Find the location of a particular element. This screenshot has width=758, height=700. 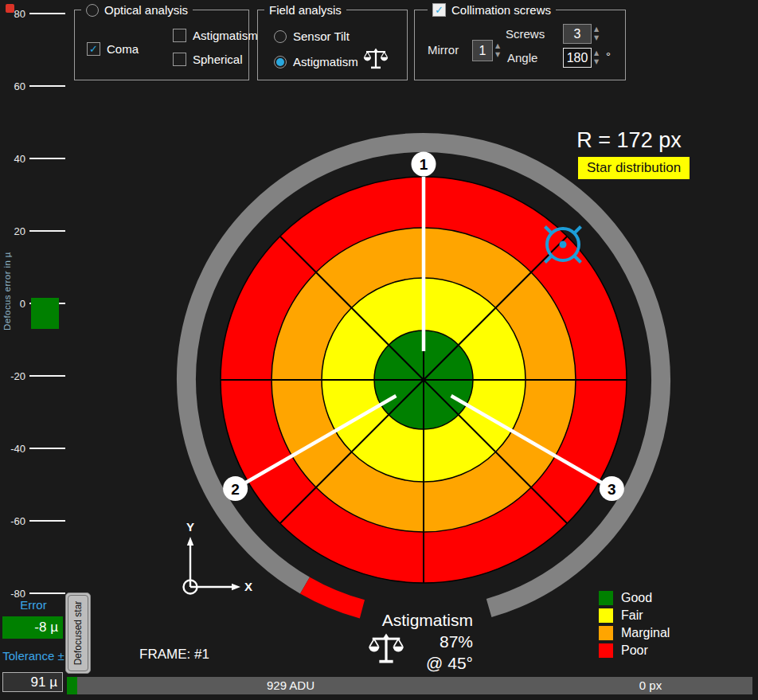

angle-down-arrow: ▼ is located at coordinates (596, 62).